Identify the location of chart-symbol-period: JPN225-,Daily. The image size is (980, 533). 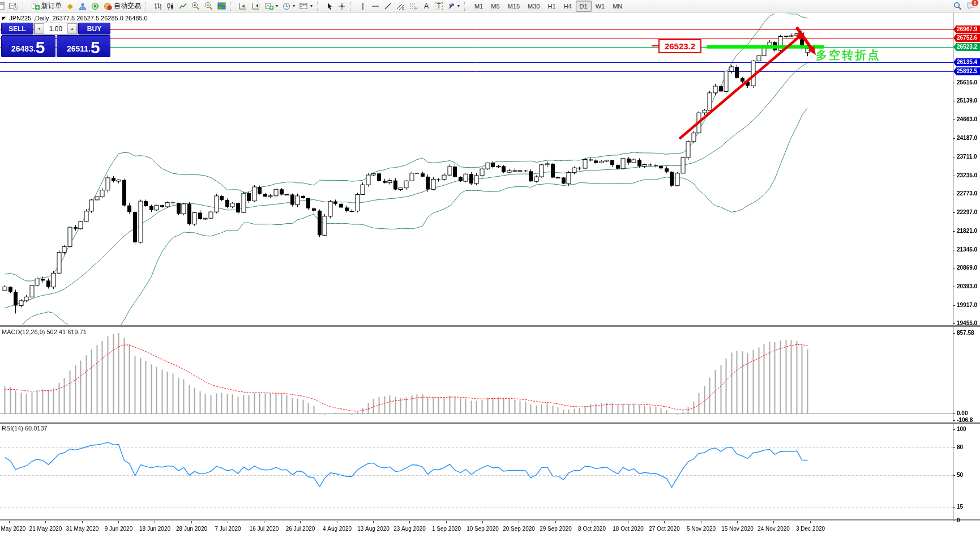
(29, 18).